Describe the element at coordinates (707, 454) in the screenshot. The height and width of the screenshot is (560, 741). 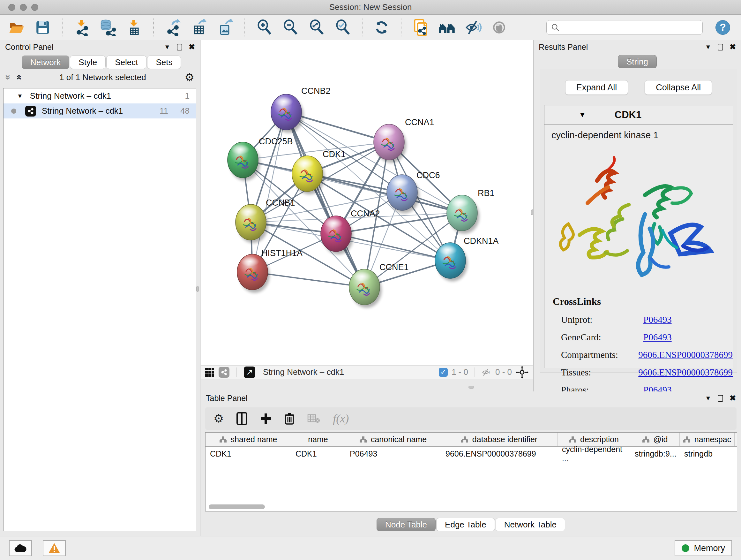
I see `table-cell: stringdb` at that location.